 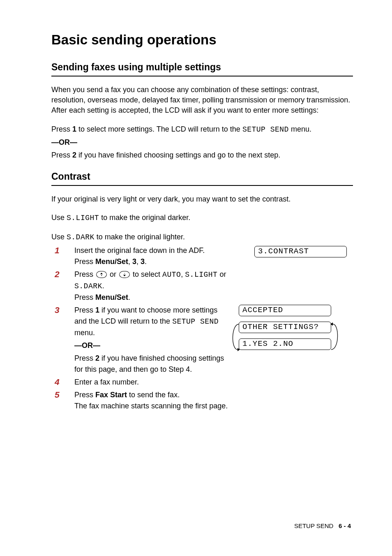 What do you see at coordinates (65, 310) in the screenshot?
I see `step-number: 3` at bounding box center [65, 310].